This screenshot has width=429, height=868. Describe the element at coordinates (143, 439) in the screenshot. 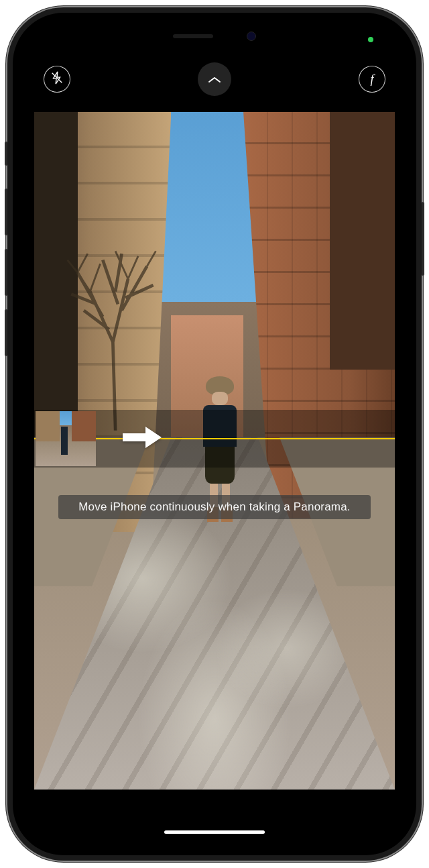

I see `panorama-direction-arrow` at that location.